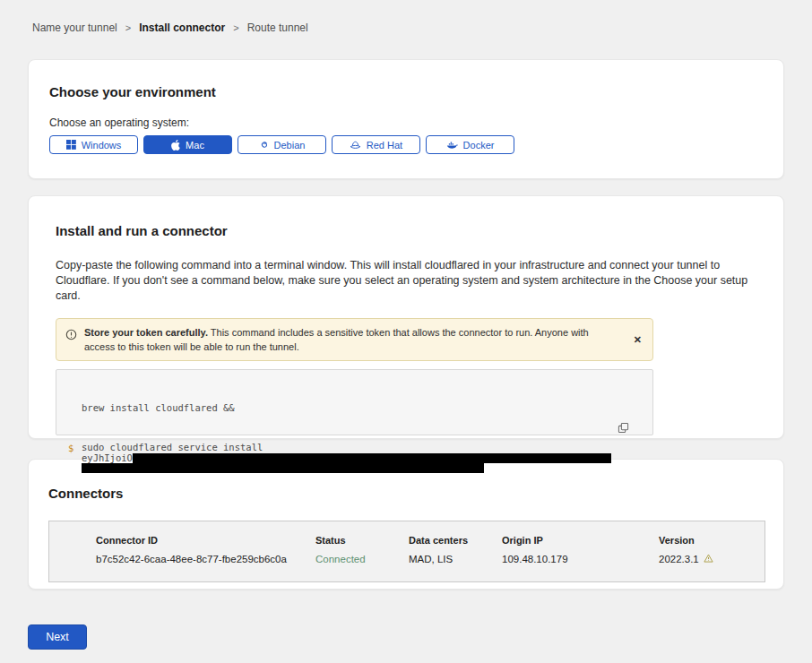  What do you see at coordinates (609, 429) in the screenshot?
I see `copy-button` at bounding box center [609, 429].